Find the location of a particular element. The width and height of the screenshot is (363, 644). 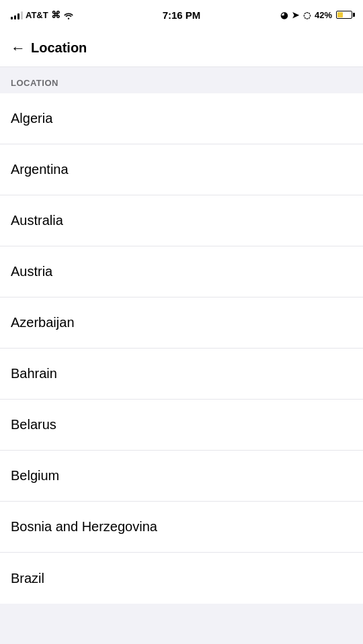

location-name: Brazil is located at coordinates (28, 579).